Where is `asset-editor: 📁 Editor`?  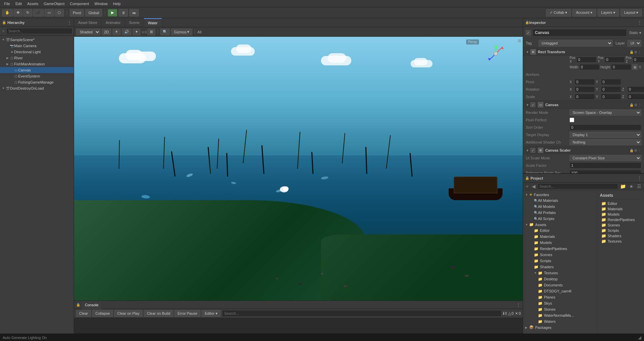
asset-editor: 📁 Editor is located at coordinates (620, 204).